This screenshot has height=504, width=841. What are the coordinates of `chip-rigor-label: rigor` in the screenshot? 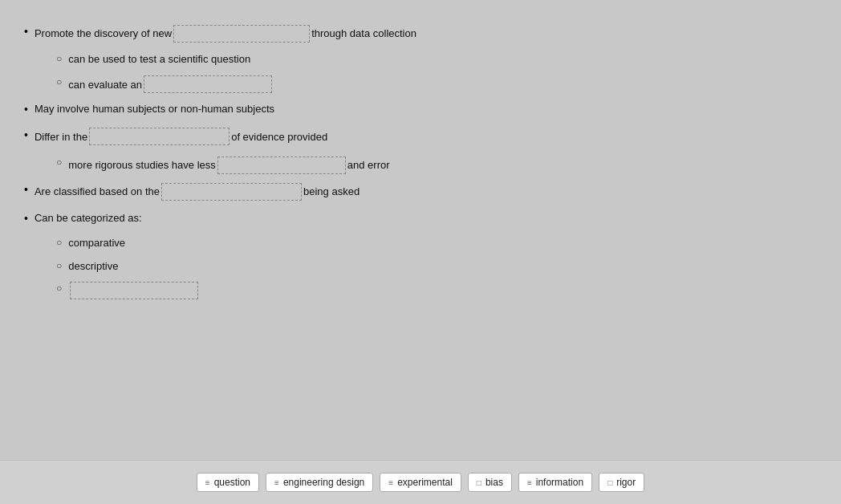 It's located at (626, 482).